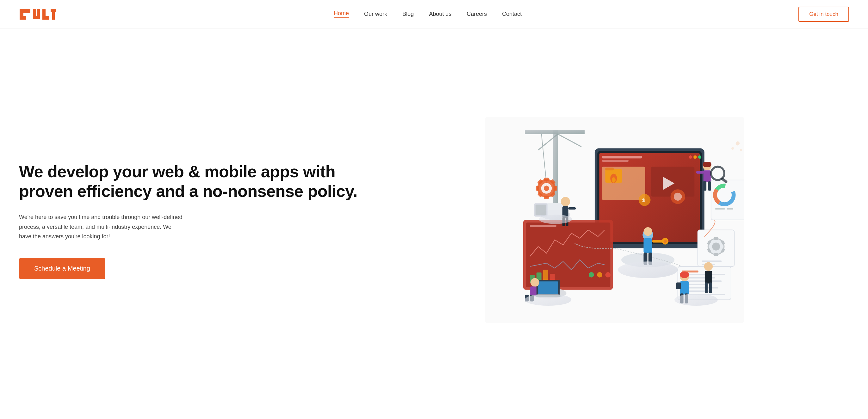 The height and width of the screenshot is (419, 868). Describe the element at coordinates (376, 14) in the screenshot. I see `nav-our-work: Our work` at that location.